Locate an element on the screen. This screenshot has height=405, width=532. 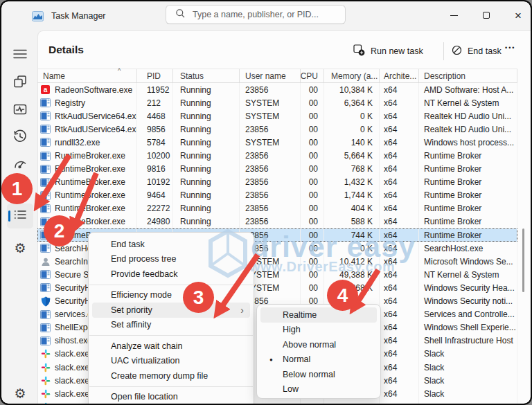
process-row: Registry212RunningSYSTEM006,364 Kx64NT K… is located at coordinates (277, 102).